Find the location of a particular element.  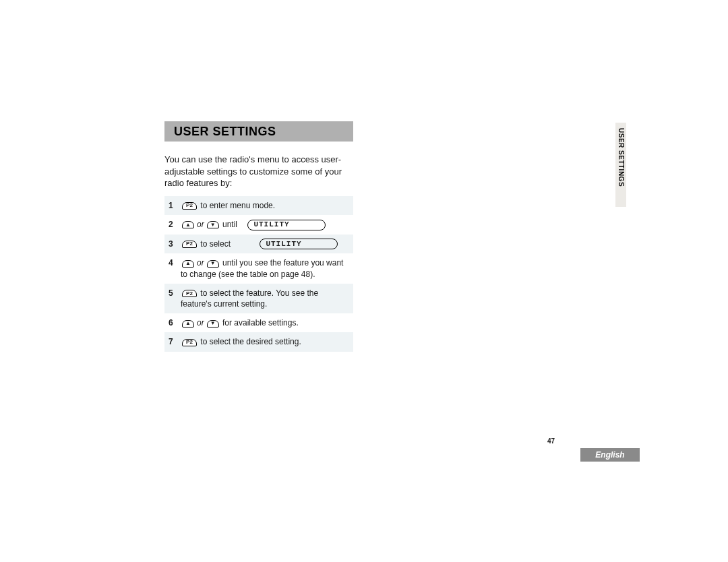

side-tab: USER SETTINGS is located at coordinates (621, 164).